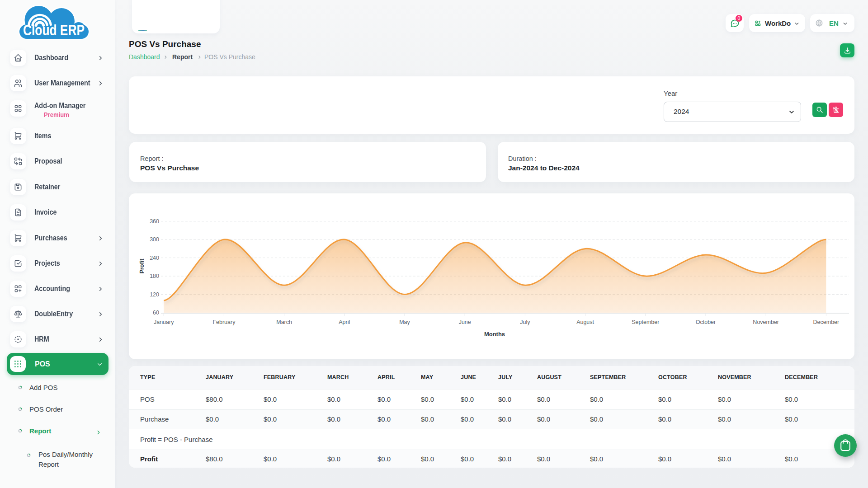 The image size is (868, 488). I want to click on svg-text: June, so click(465, 322).